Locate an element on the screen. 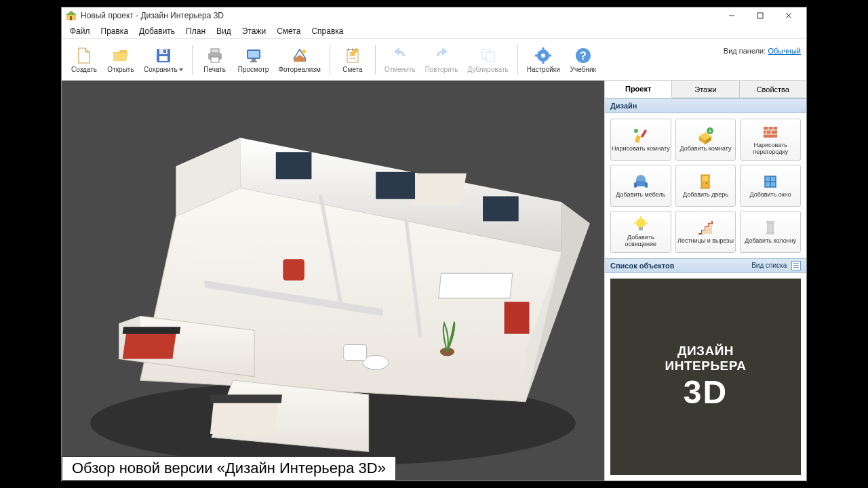  overlay-caption: Обзор новой версии «Дизайн Интерьера 3D» is located at coordinates (229, 468).